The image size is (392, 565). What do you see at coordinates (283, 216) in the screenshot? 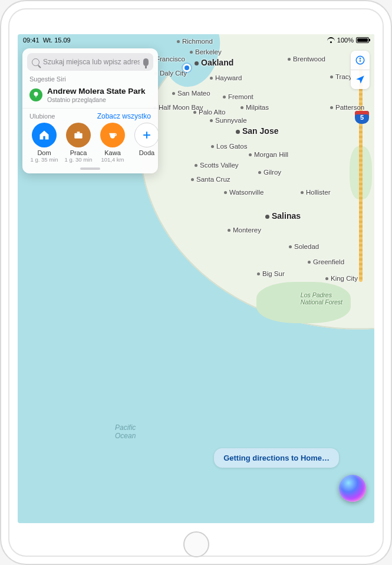
I see `city-salinas: Salinas` at bounding box center [283, 216].